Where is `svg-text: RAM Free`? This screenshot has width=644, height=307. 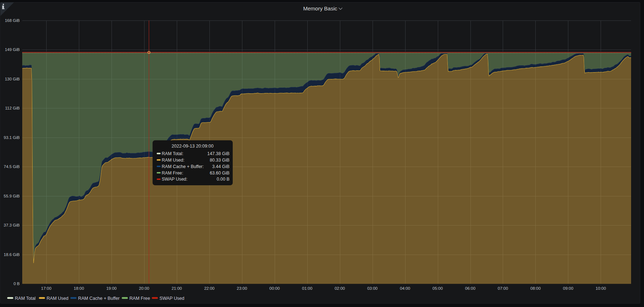
svg-text: RAM Free is located at coordinates (140, 298).